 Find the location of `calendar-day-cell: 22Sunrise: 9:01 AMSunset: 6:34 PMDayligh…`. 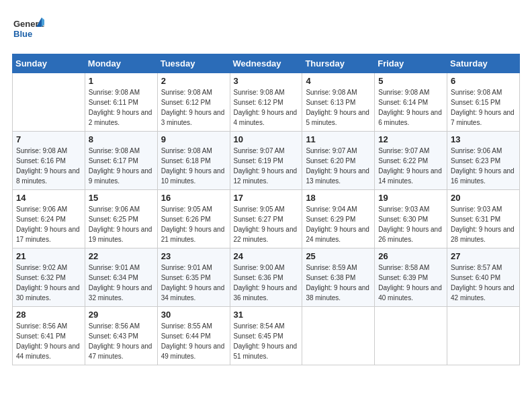

calendar-day-cell: 22Sunrise: 9:01 AMSunset: 6:34 PMDayligh… is located at coordinates (121, 278).